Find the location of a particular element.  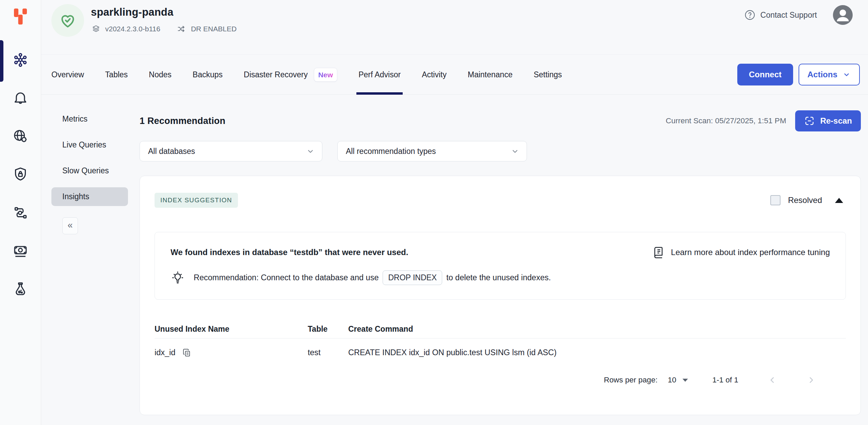

tab-disaster-recovery: Disaster Recovery New is located at coordinates (291, 75).